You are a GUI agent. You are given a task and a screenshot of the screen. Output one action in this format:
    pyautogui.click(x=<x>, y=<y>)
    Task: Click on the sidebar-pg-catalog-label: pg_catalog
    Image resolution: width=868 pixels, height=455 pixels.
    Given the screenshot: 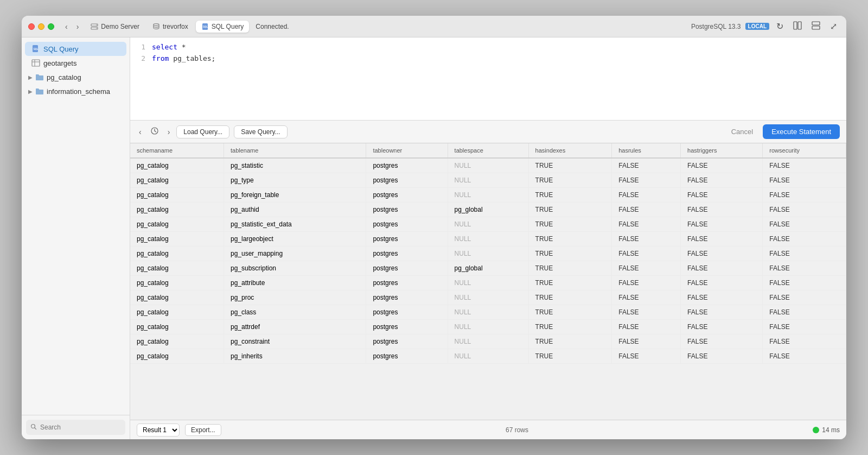 What is the action you would take?
    pyautogui.click(x=64, y=77)
    